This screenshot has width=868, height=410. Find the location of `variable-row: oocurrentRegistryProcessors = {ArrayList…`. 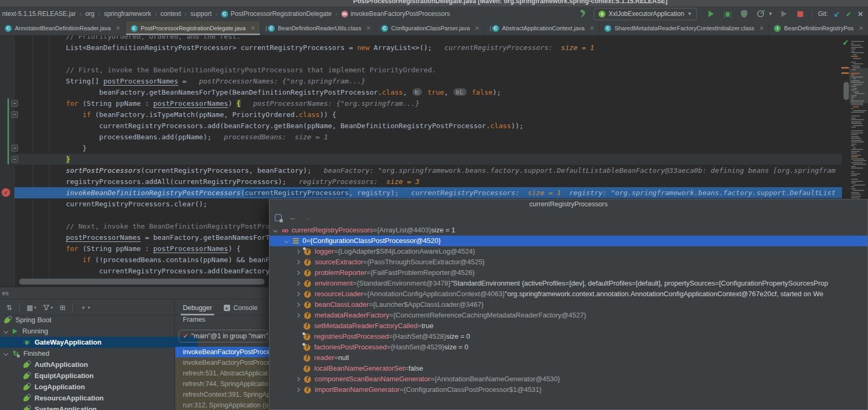

variable-row: oocurrentRegistryProcessors = {ArrayList… is located at coordinates (569, 230).